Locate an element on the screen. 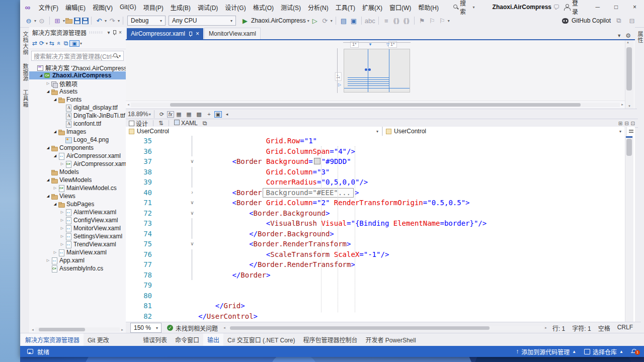  preview-selected-items-icon: ▣ is located at coordinates (74, 43).